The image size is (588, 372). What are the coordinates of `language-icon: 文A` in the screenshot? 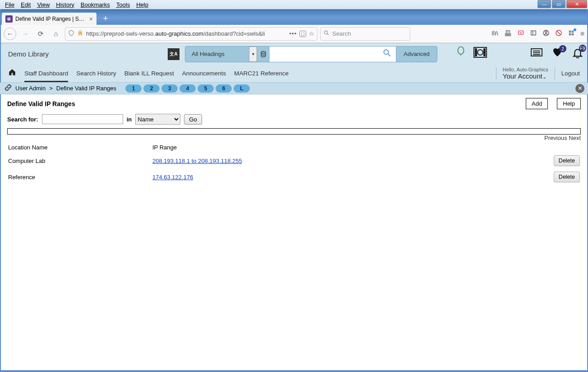 It's located at (174, 54).